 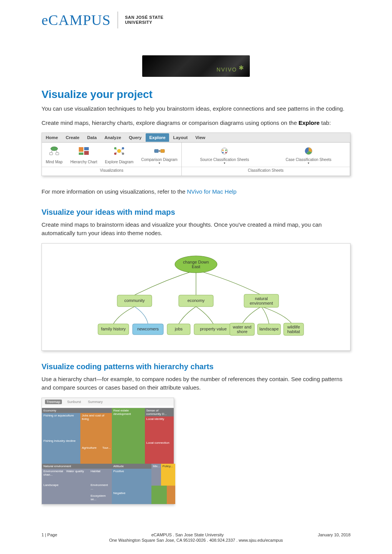 I want to click on tm-cell: Tour..., so click(x=106, y=454).